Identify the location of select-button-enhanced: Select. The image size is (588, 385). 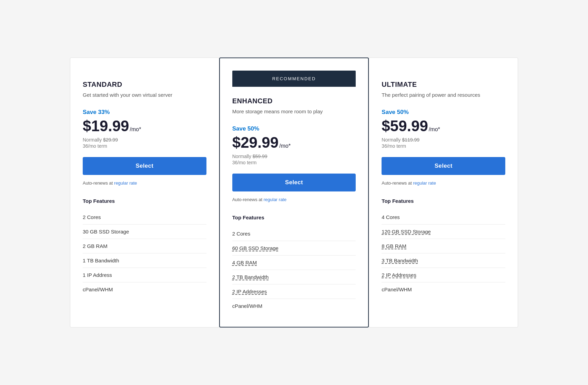
(294, 183).